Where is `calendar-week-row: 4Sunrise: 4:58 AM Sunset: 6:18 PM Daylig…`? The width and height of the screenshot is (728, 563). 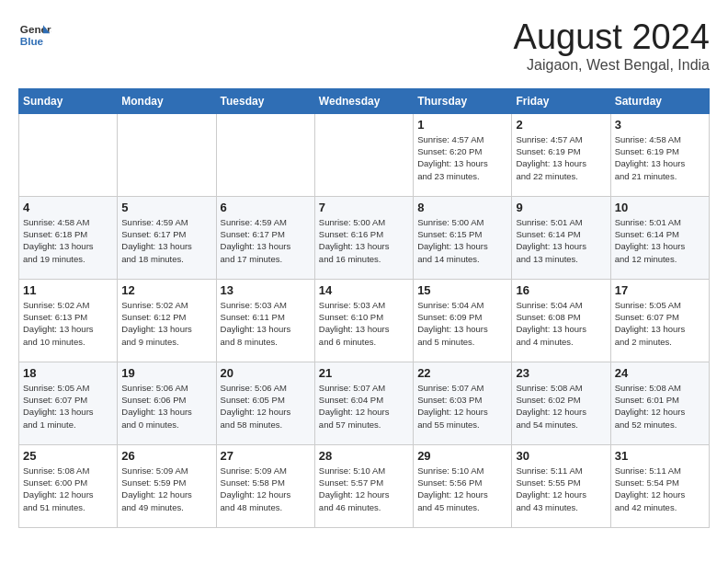 calendar-week-row: 4Sunrise: 4:58 AM Sunset: 6:18 PM Daylig… is located at coordinates (364, 237).